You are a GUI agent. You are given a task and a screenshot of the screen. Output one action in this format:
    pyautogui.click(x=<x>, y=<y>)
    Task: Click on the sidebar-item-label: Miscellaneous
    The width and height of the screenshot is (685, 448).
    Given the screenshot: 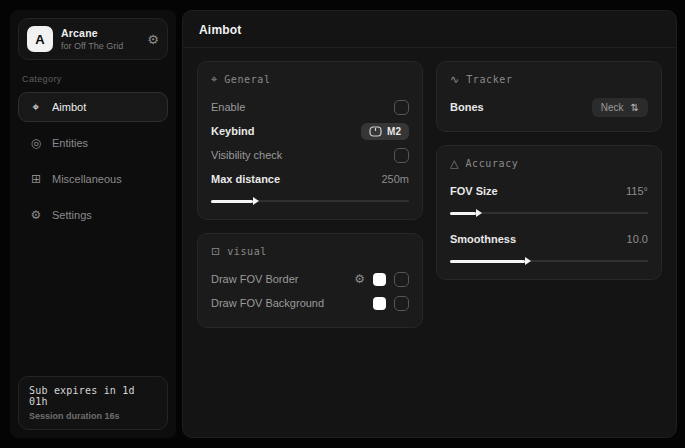 What is the action you would take?
    pyautogui.click(x=87, y=179)
    